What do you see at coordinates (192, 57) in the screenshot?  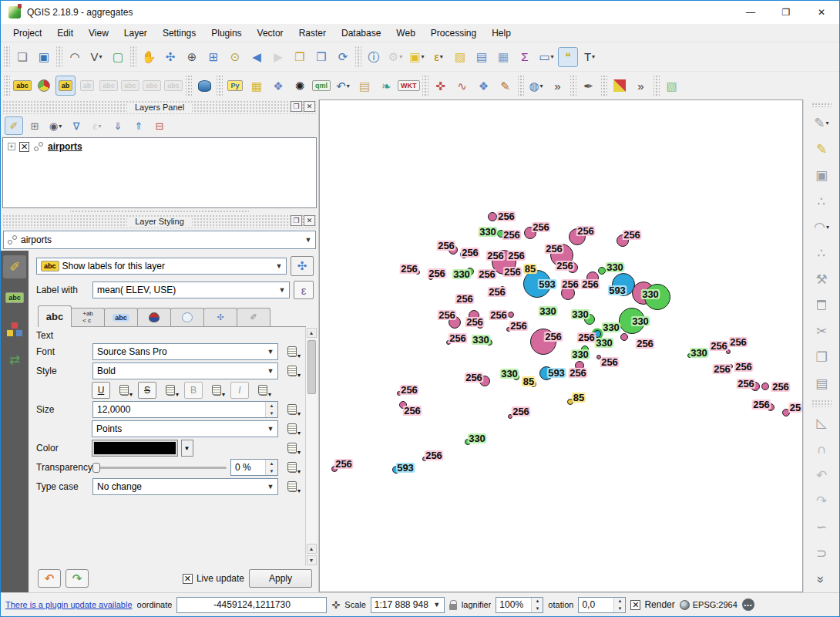 I see `zoom-in-icon: ⊕` at bounding box center [192, 57].